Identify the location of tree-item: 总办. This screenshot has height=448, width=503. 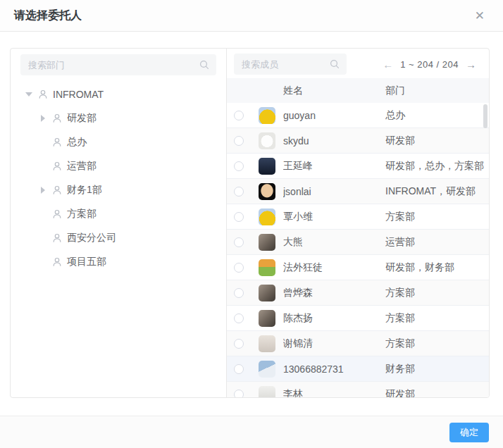
(118, 142).